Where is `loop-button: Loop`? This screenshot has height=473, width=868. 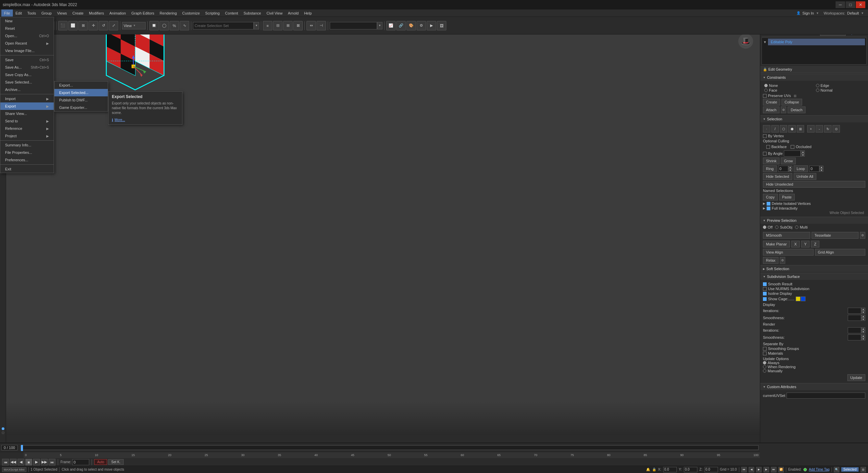 loop-button: Loop is located at coordinates (801, 169).